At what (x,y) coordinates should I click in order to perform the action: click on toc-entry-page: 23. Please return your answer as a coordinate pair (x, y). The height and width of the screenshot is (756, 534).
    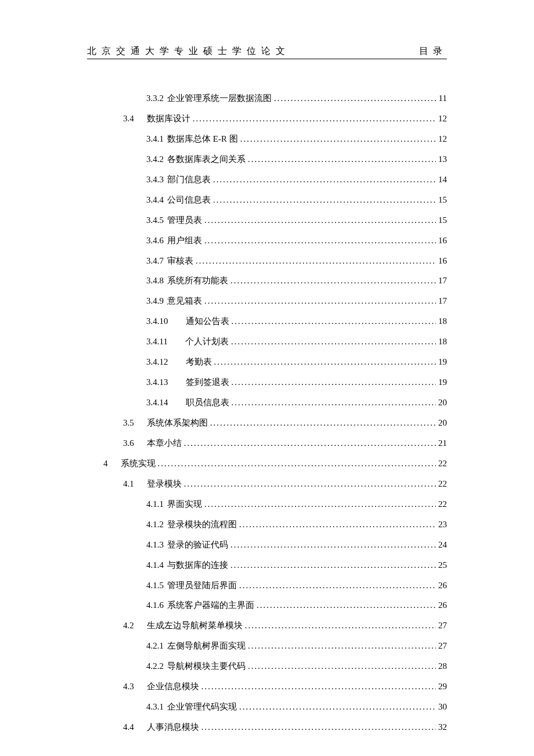
    Looking at the image, I should click on (442, 525).